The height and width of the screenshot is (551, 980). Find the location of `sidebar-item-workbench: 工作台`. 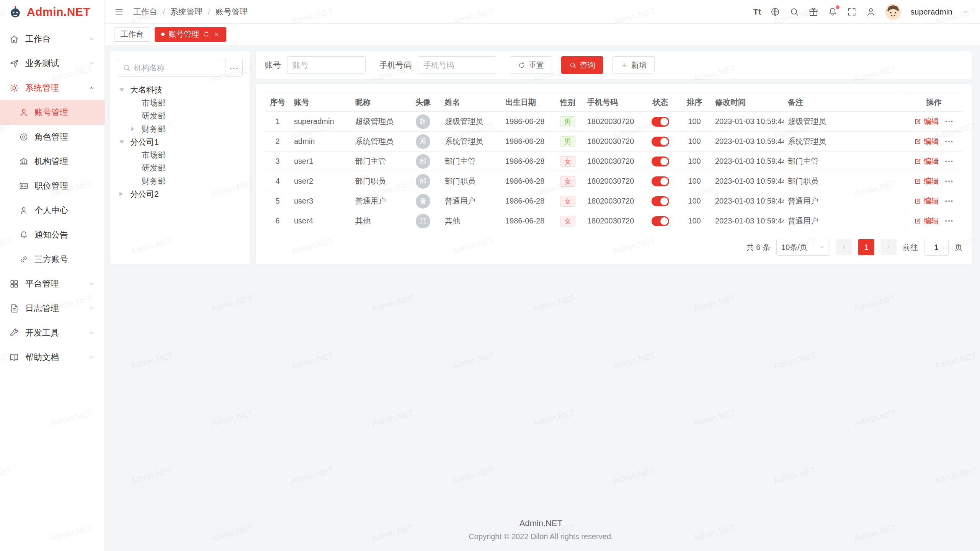

sidebar-item-workbench: 工作台 is located at coordinates (52, 39).